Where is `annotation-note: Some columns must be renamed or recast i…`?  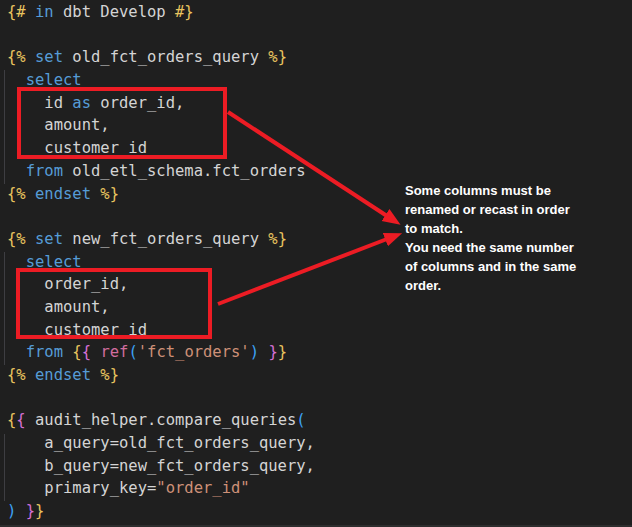
annotation-note: Some columns must be renamed or recast i… is located at coordinates (500, 238).